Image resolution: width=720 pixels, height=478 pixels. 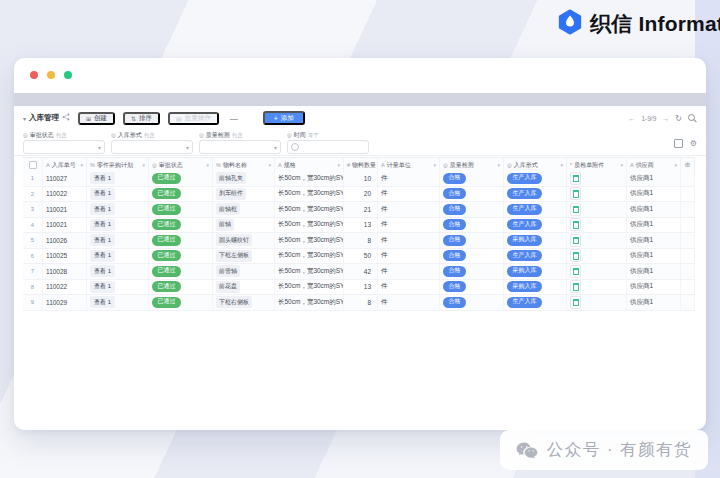 What do you see at coordinates (68, 75) in the screenshot?
I see `maximize-window-button` at bounding box center [68, 75].